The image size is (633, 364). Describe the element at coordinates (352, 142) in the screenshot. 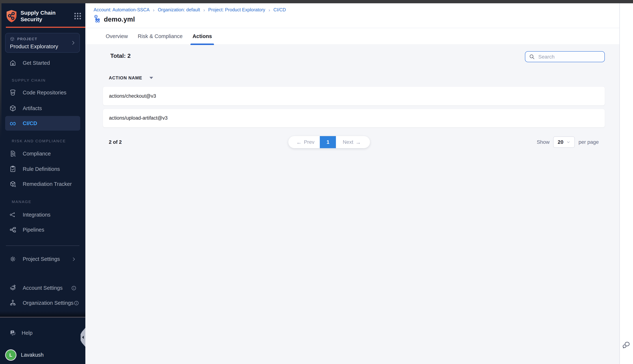

I see `pagination-row: 2 of 2 ← Prev 1 Next →` at that location.